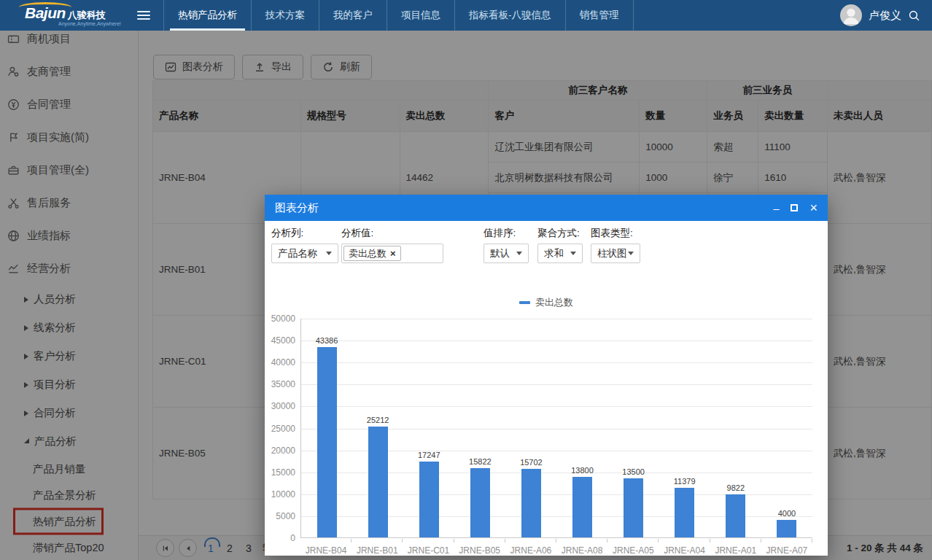 The image size is (932, 560). What do you see at coordinates (293, 538) in the screenshot?
I see `y-axis-tick-label: 0` at bounding box center [293, 538].